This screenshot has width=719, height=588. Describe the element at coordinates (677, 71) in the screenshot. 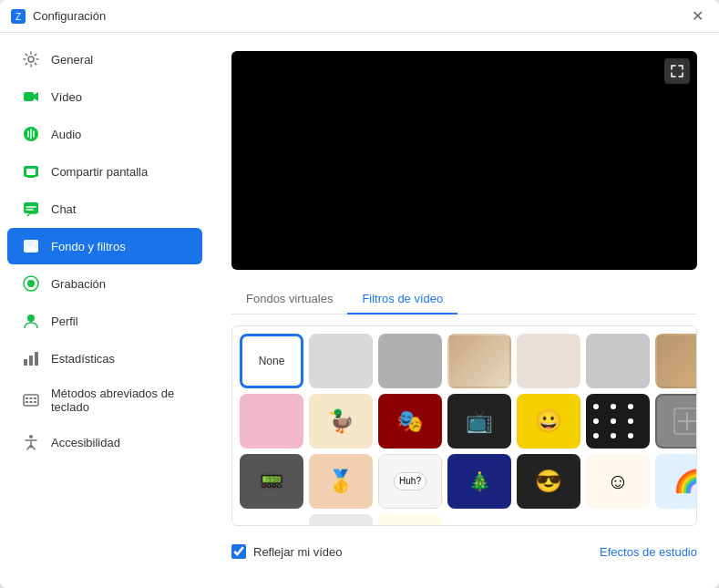

I see `expand-video-button` at that location.